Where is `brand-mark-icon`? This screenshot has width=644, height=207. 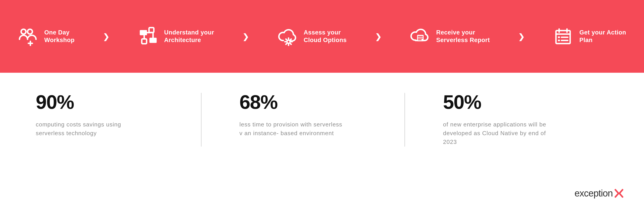 brand-mark-icon is located at coordinates (619, 193).